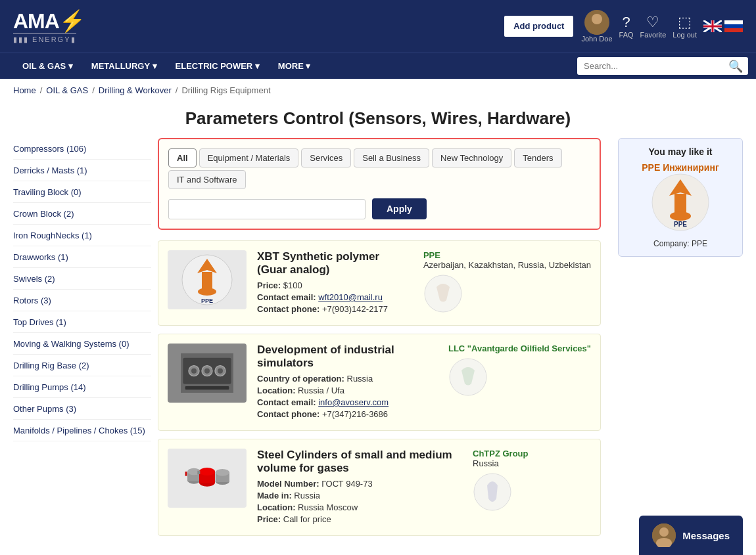  Describe the element at coordinates (82, 388) in the screenshot. I see `sidebar-item-drilling-pumps: Drilling Pumps (14)` at that location.